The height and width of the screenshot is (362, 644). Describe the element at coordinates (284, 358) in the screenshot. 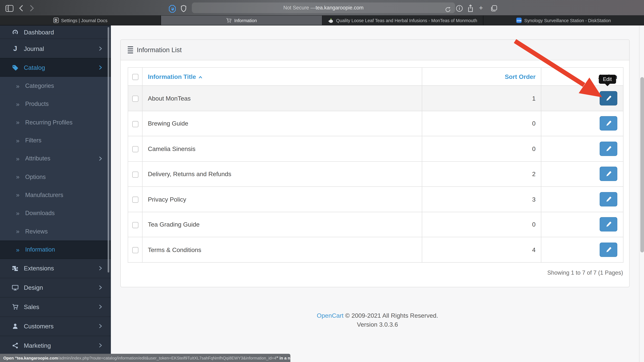

I see `status-link-suffix: ” in a new tab` at that location.